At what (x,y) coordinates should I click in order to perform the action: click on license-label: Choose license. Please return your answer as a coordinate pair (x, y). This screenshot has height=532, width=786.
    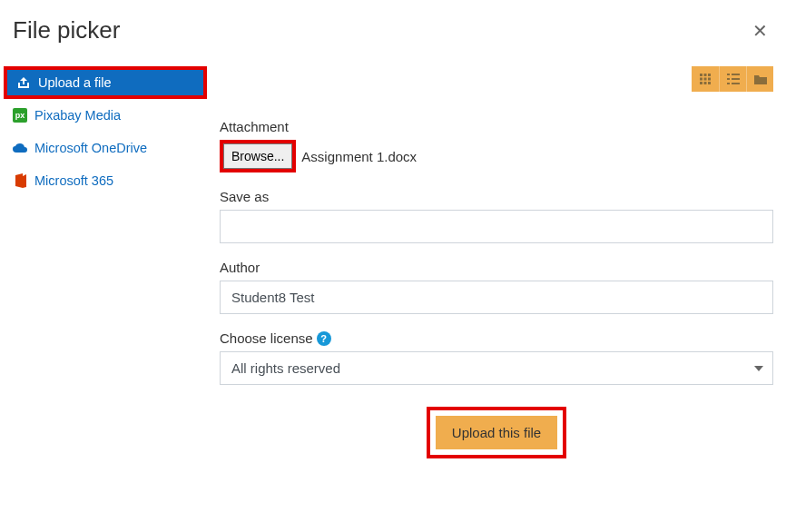
    Looking at the image, I should click on (267, 338).